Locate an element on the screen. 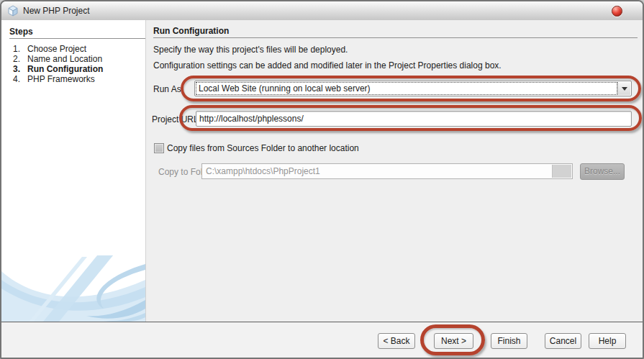  step-label: Run Configuration is located at coordinates (65, 69).